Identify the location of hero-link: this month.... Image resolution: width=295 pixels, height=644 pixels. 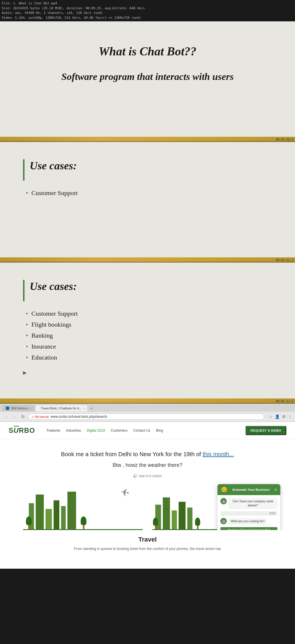
(218, 454).